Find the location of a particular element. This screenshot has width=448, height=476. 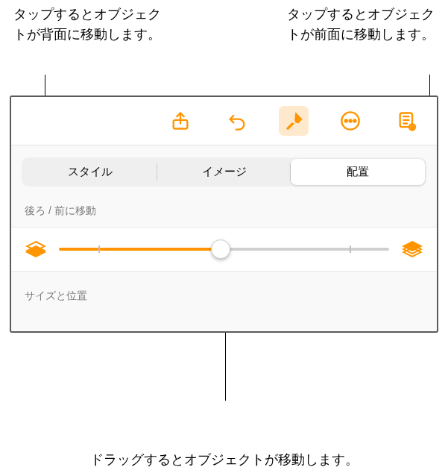

move-back-front-label: 後ろ / 前に移動 is located at coordinates (224, 211).